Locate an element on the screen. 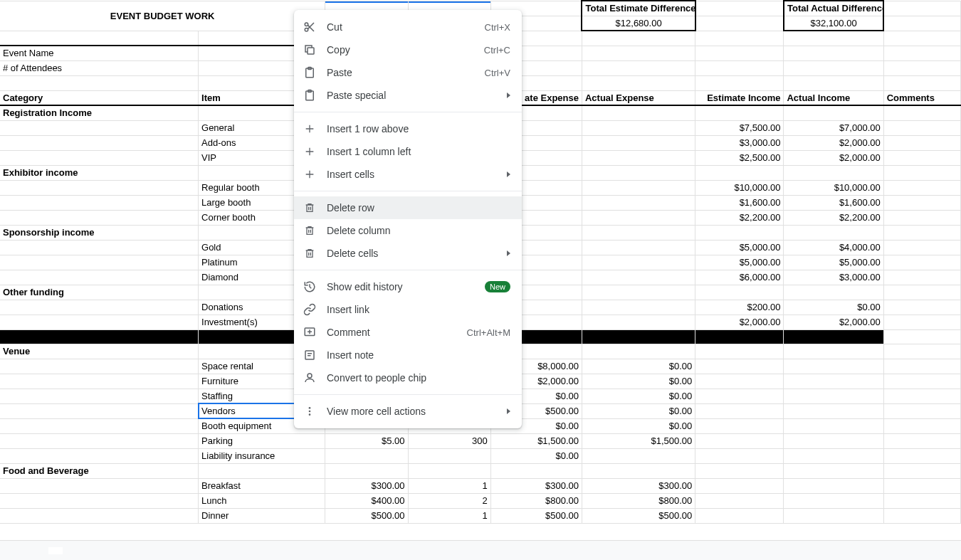  menu-cut: Cut Ctrl+X is located at coordinates (408, 27).